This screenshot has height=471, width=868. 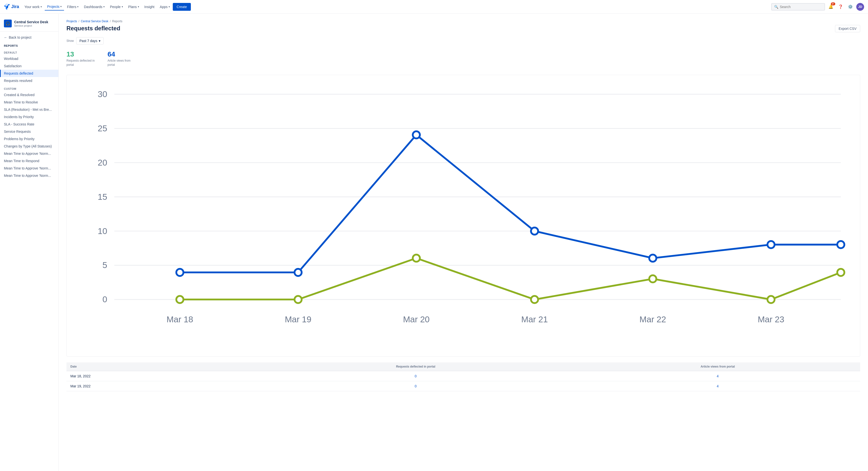 What do you see at coordinates (11, 7) in the screenshot?
I see `logo: Jira` at bounding box center [11, 7].